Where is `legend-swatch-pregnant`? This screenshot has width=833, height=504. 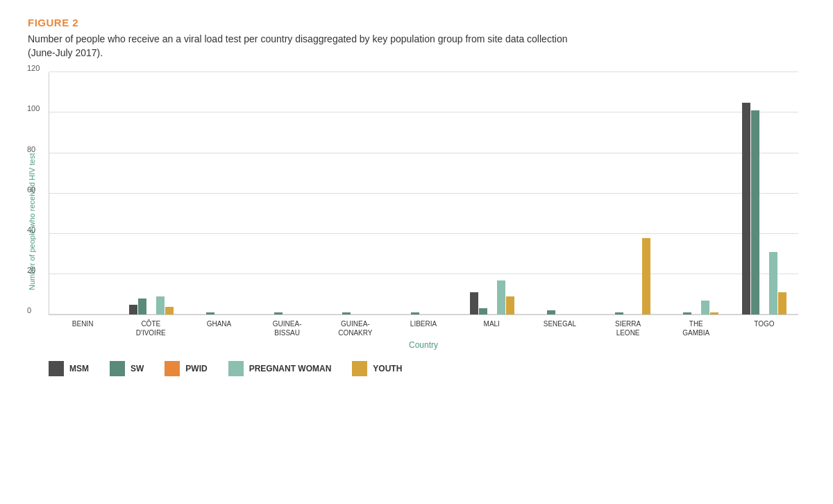
legend-swatch-pregnant is located at coordinates (236, 369).